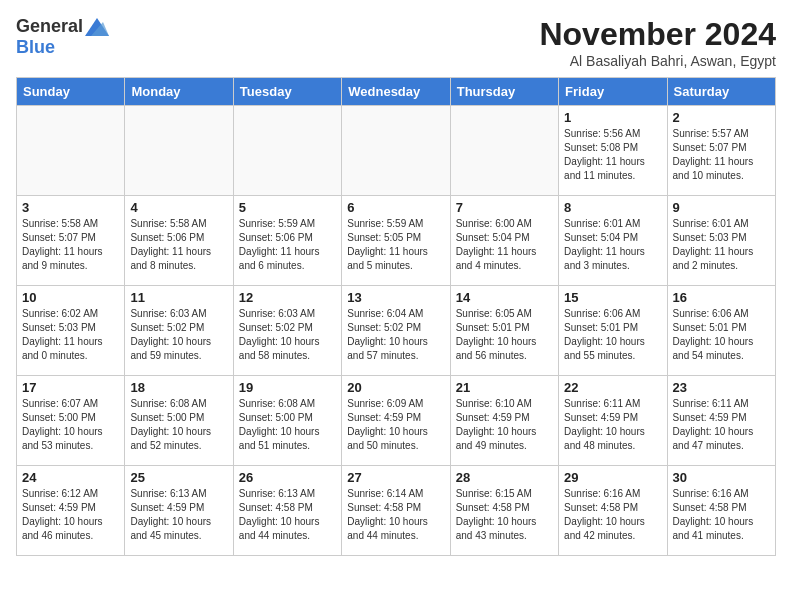 Image resolution: width=792 pixels, height=612 pixels. What do you see at coordinates (613, 421) in the screenshot?
I see `calendar-cell: 22Sunrise: 6:11 AMSunset: 4:59 PMDayligh…` at bounding box center [613, 421].